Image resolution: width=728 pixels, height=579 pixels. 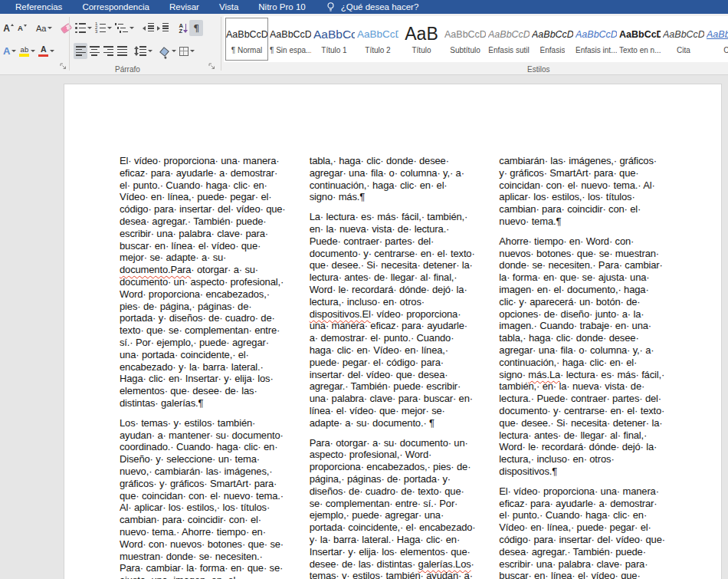 I want to click on change-case-button: Aa, so click(x=44, y=28).